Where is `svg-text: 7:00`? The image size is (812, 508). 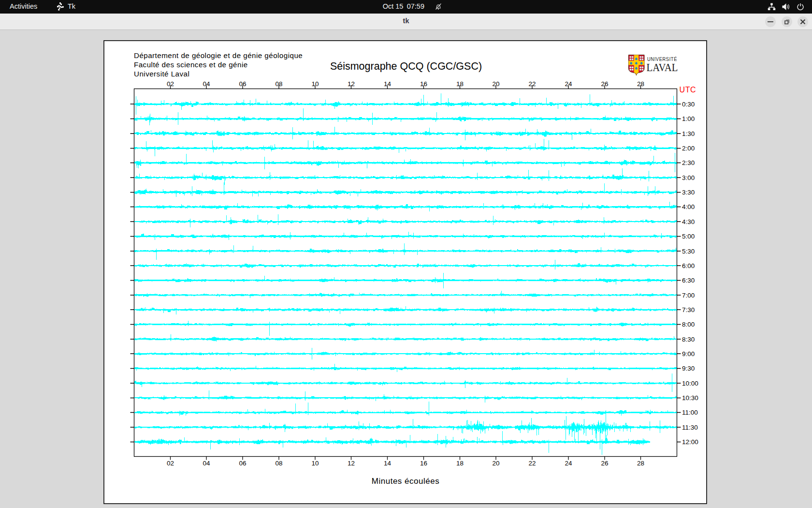 svg-text: 7:00 is located at coordinates (688, 295).